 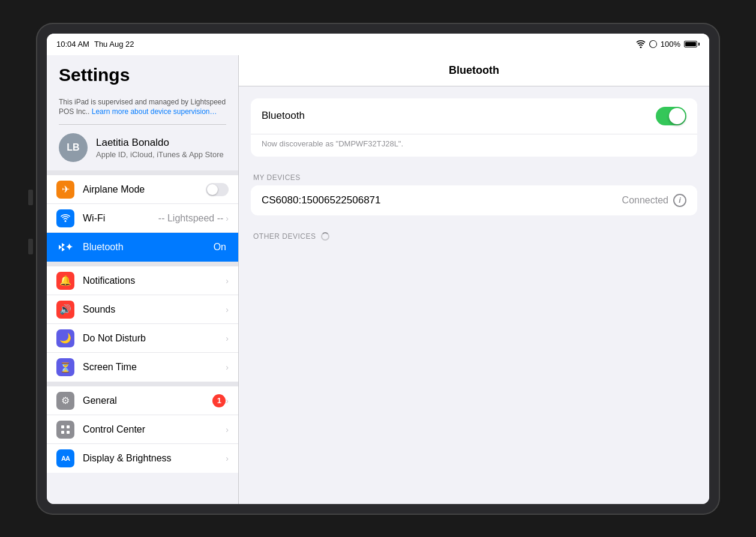 I want to click on sounds-label: Sounds, so click(x=154, y=310).